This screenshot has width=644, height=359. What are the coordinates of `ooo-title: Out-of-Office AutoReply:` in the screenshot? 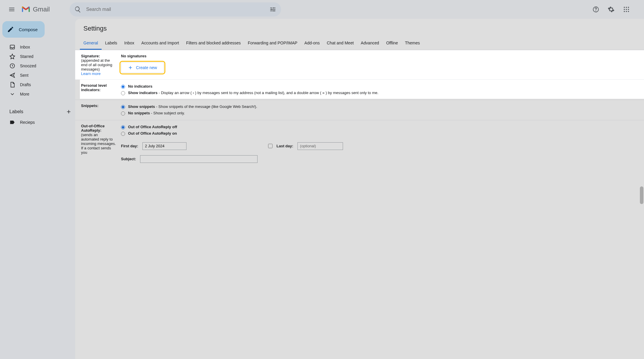 It's located at (93, 128).